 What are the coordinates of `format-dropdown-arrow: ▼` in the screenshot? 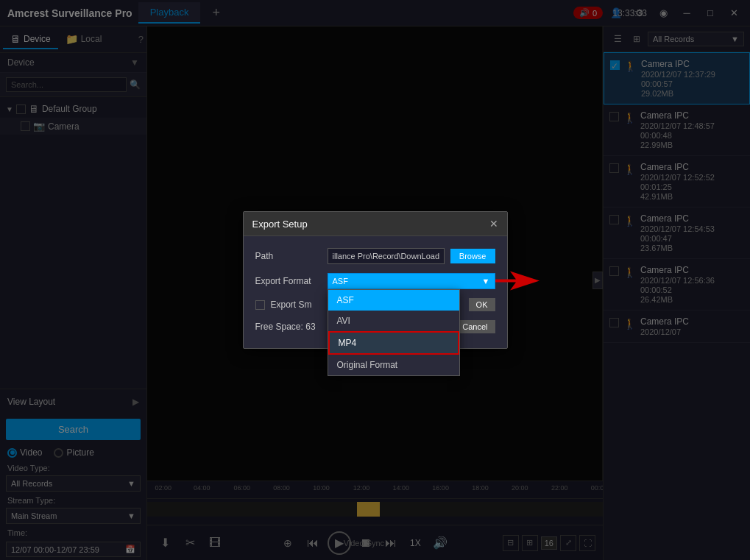 It's located at (486, 281).